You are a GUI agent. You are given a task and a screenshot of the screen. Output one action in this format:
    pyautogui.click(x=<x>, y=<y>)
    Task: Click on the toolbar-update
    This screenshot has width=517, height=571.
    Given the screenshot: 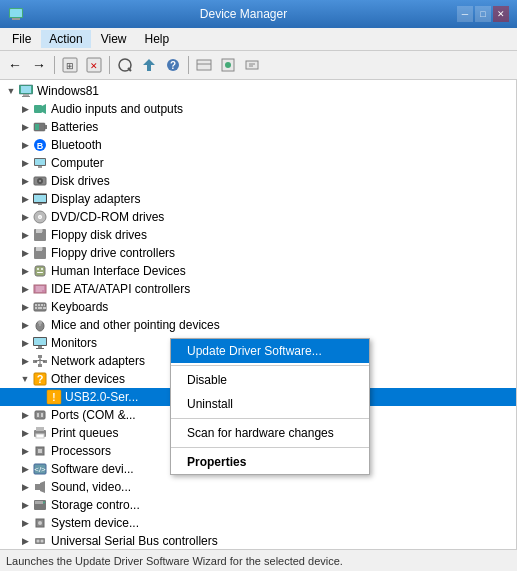 What is the action you would take?
    pyautogui.click(x=149, y=65)
    